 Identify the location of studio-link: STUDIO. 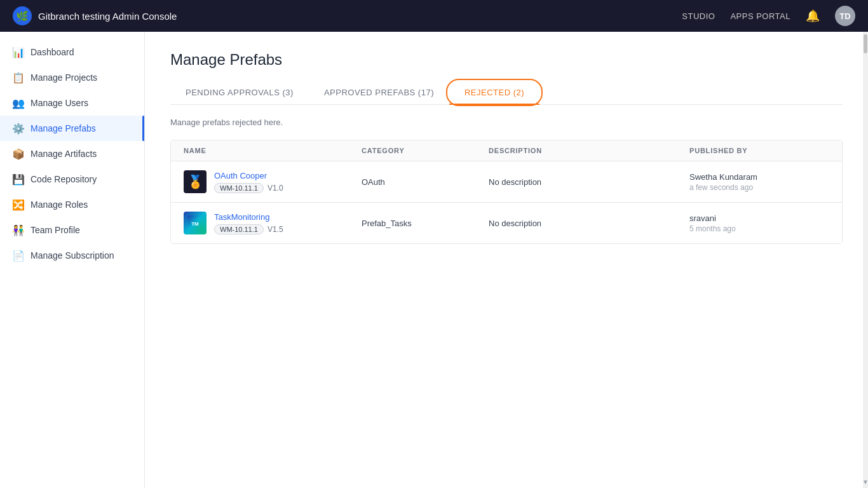
(698, 17).